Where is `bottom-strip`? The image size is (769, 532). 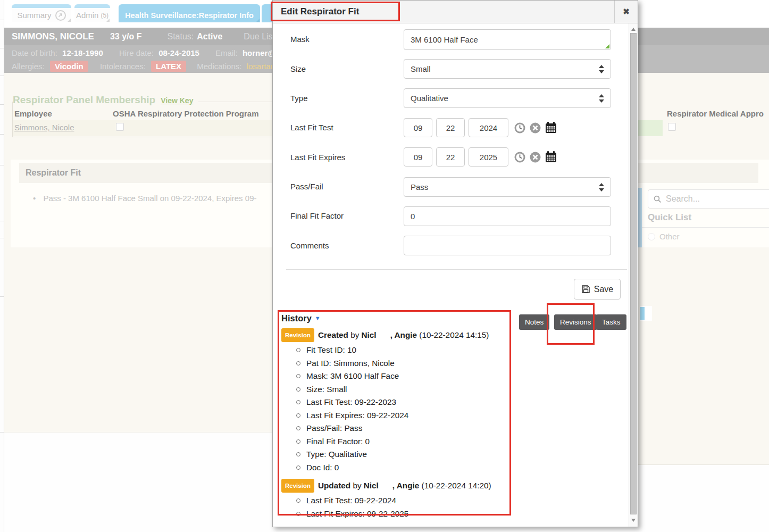
bottom-strip is located at coordinates (455, 529).